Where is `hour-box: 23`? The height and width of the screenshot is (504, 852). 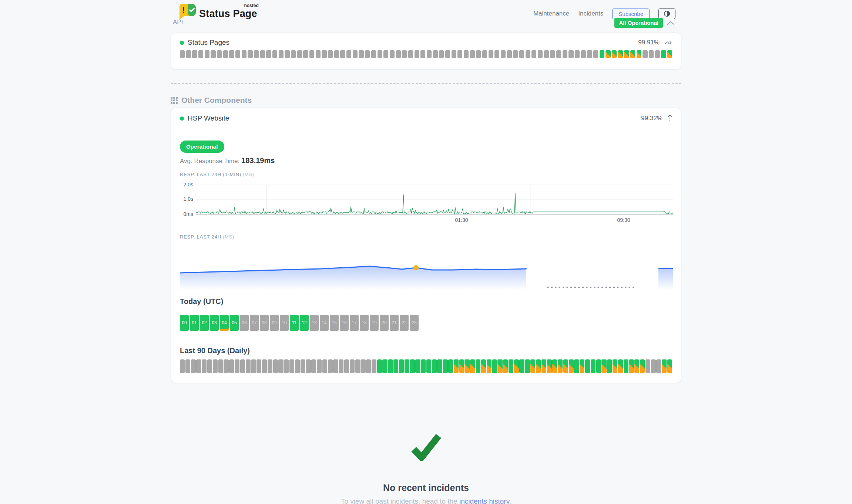
hour-box: 23 is located at coordinates (414, 323).